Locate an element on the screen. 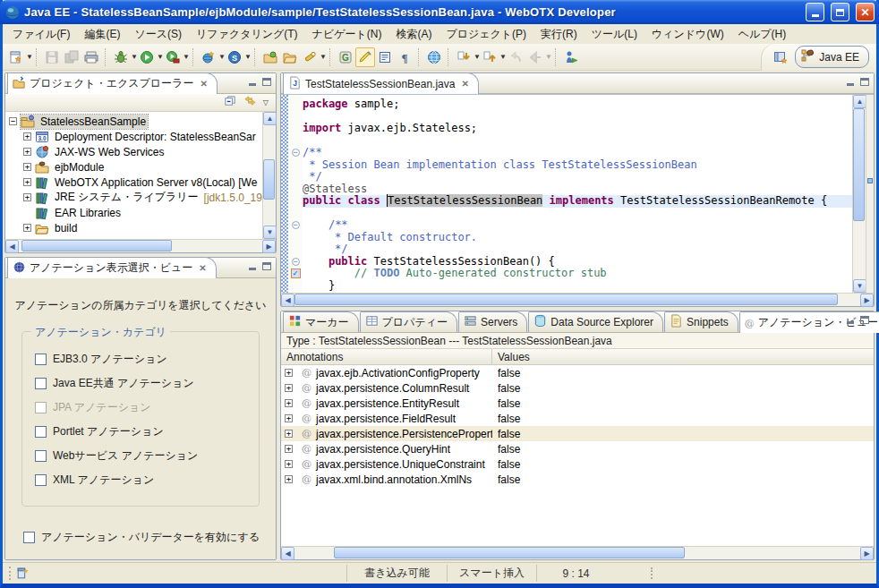 The width and height of the screenshot is (879, 588). perspective-javaee-button: Java EE is located at coordinates (832, 57).